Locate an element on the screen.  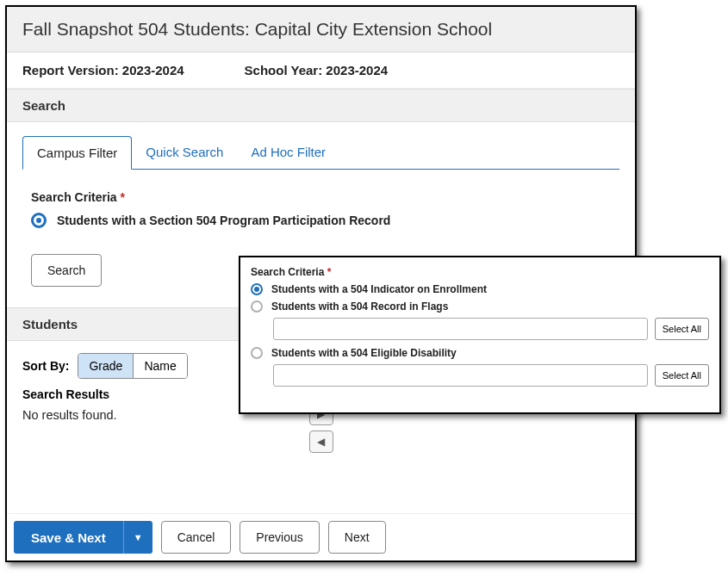
overlay-disability-input-row: Select All is located at coordinates (491, 375).